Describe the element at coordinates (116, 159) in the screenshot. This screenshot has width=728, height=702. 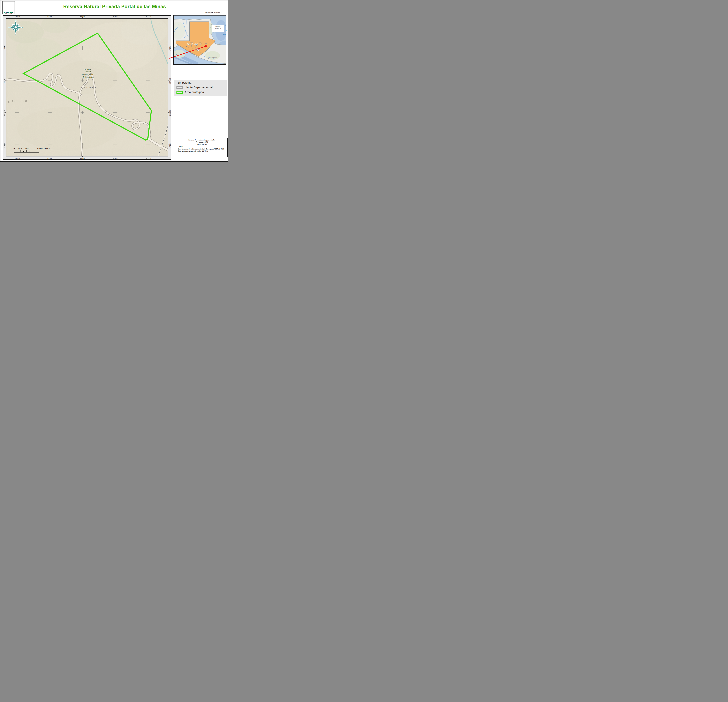
I see `coord-label-bottom-3: 611000` at that location.